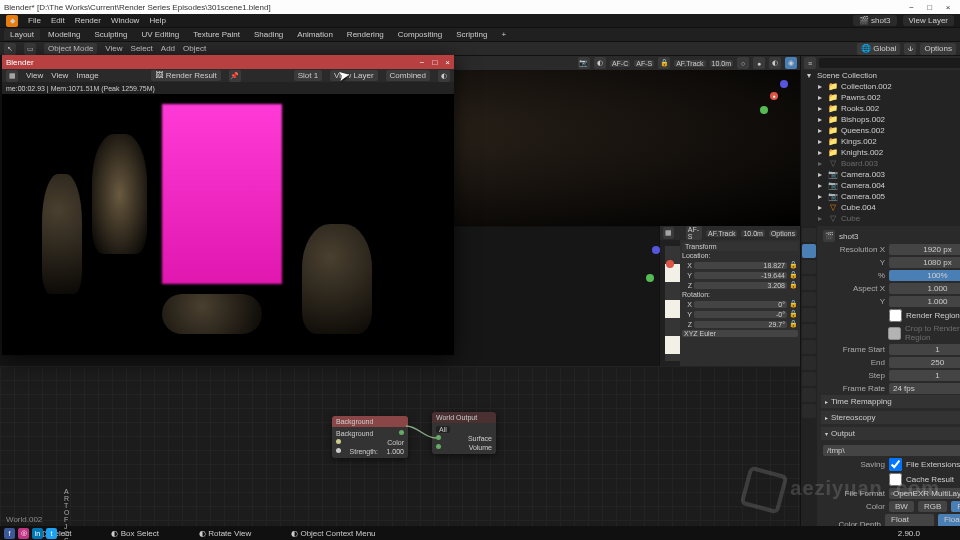 Image resolution: width=960 pixels, height=540 pixels. I want to click on vp-menu-select: Select, so click(142, 48).